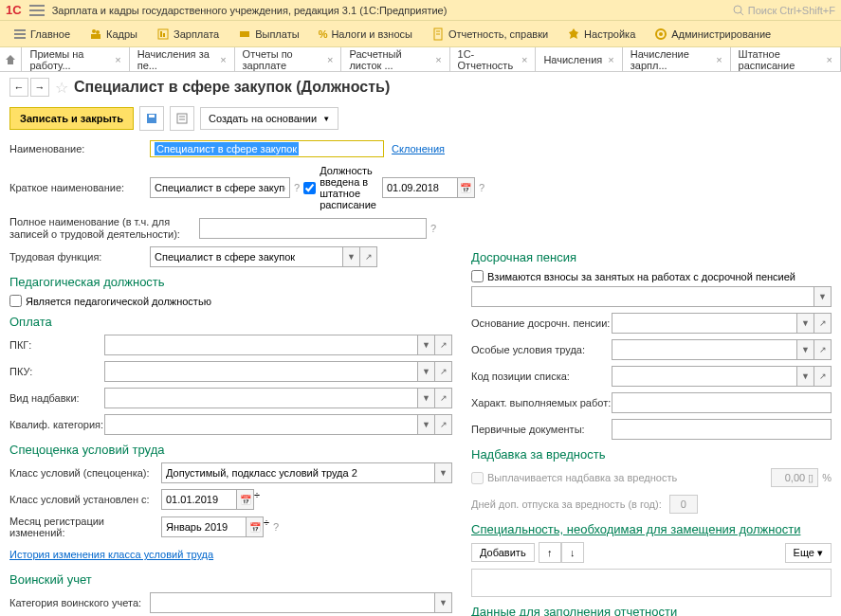 Image resolution: width=841 pixels, height=616 pixels. What do you see at coordinates (269, 118) in the screenshot?
I see `create-based-button: Создать на основании▼` at bounding box center [269, 118].